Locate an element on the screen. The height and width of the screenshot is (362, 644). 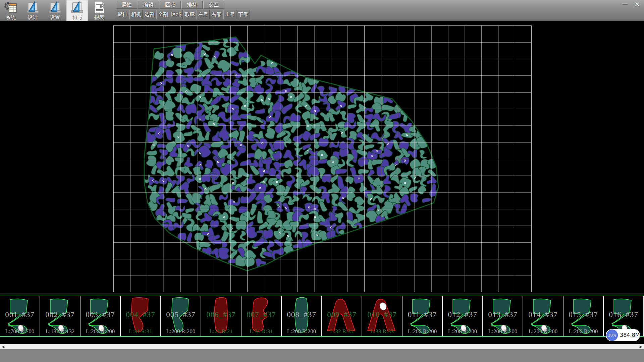
tab-settings: 设置 is located at coordinates (55, 10).